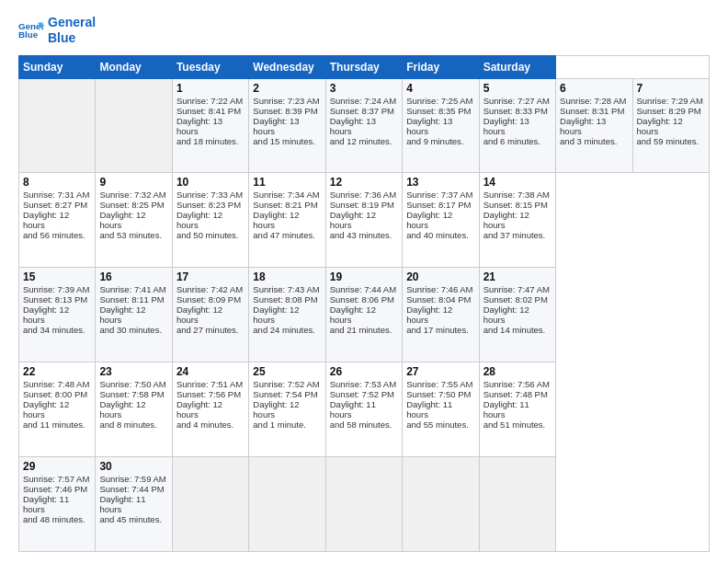 Image resolution: width=728 pixels, height=563 pixels. I want to click on calendar-cell: 27Sunrise: 7:55 AMSunset: 7:50 PMDayligh…, so click(441, 410).